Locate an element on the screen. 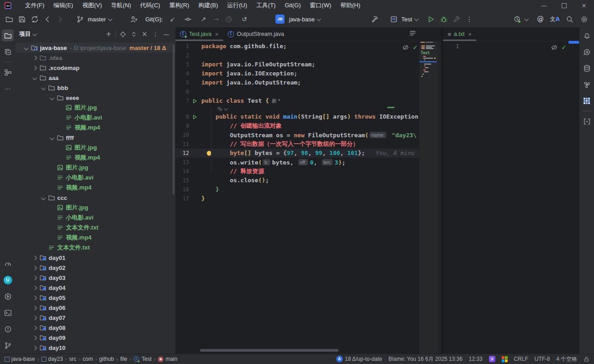 The width and height of the screenshot is (594, 364). line-number: 12 is located at coordinates (182, 153).